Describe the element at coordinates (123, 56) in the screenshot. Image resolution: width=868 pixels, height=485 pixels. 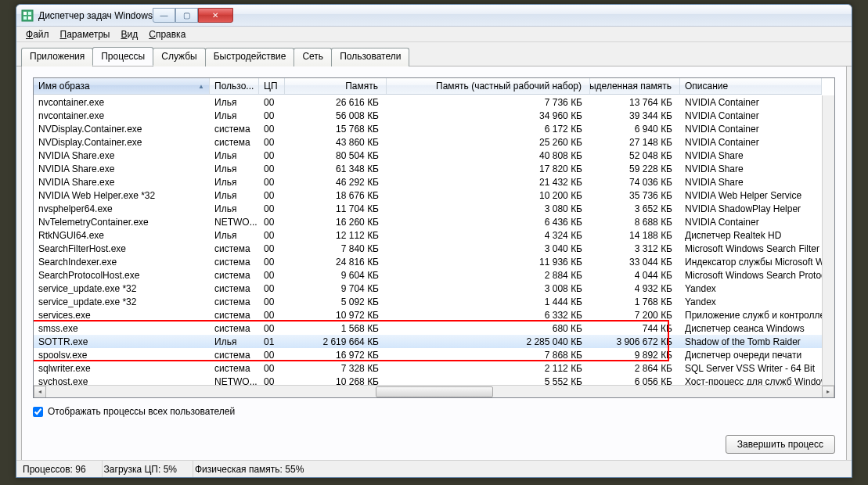
I see `tab-processes: Процессы` at that location.